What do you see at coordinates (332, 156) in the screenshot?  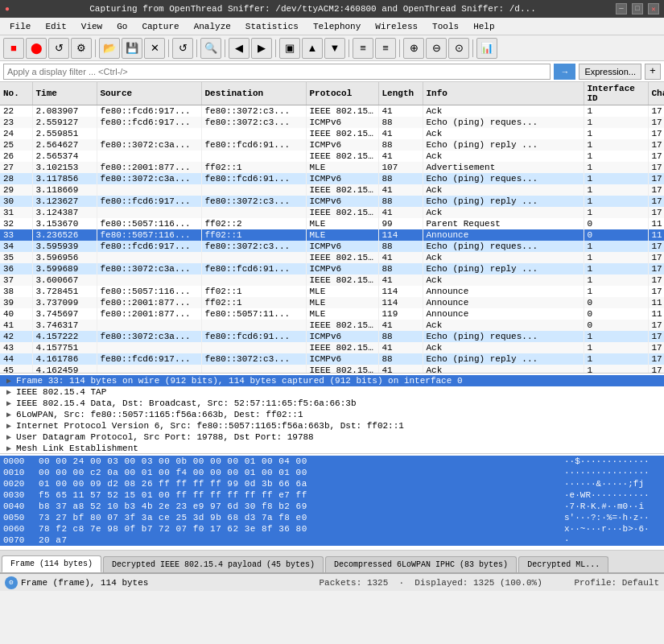 I see `table-row: 262.565374IEEE 802.15.441Ack117` at bounding box center [332, 156].